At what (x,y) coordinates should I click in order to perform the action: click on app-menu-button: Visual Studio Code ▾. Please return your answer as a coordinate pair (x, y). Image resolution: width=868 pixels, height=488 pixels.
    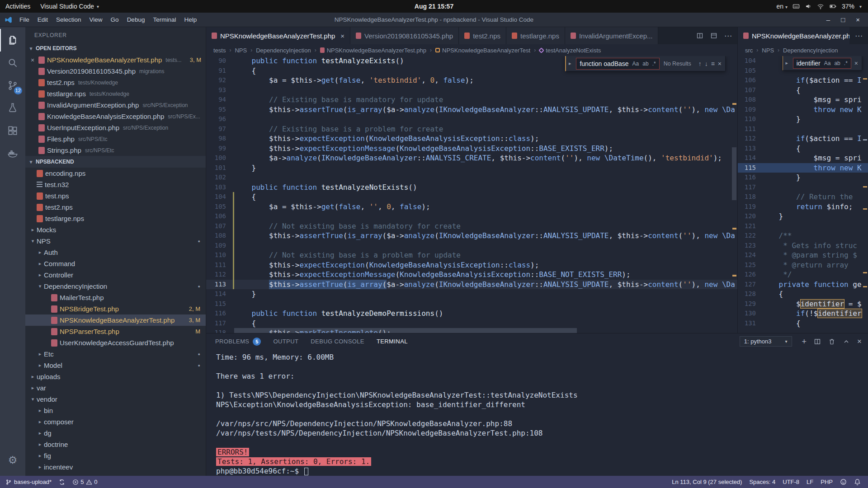
    Looking at the image, I should click on (70, 6).